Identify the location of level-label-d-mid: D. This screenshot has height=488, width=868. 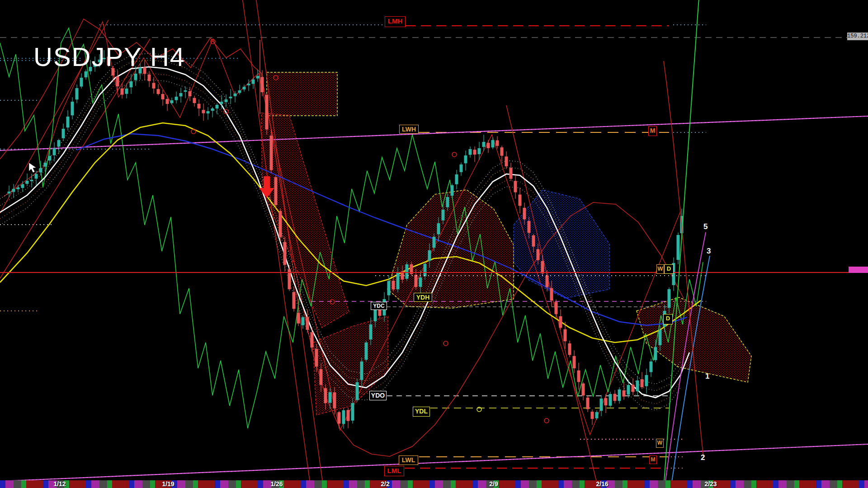
(669, 269).